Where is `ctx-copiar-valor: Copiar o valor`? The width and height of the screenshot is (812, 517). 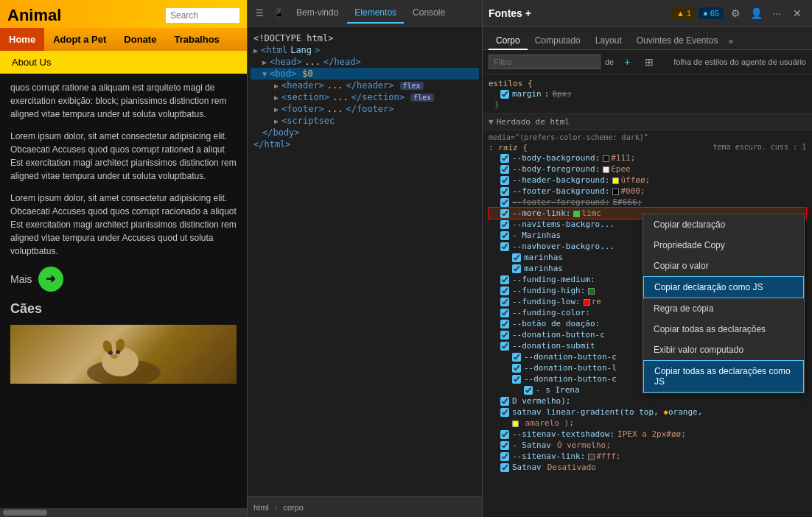
ctx-copiar-valor: Copiar o valor is located at coordinates (724, 266).